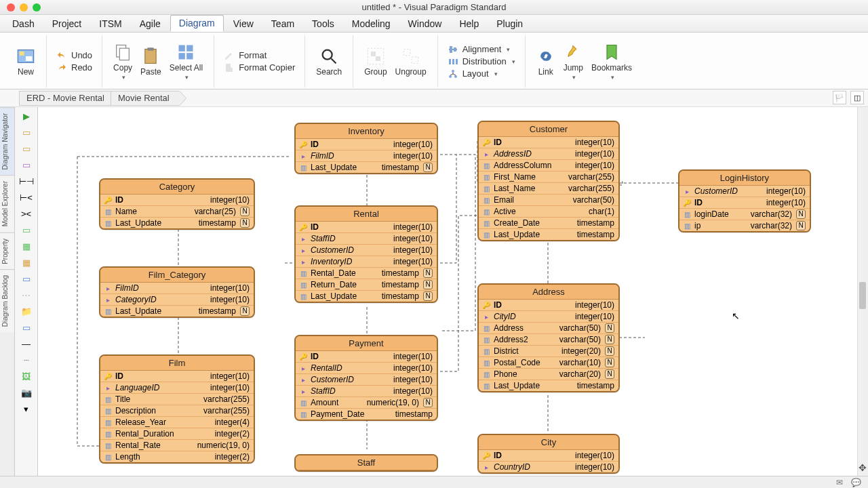  Describe the element at coordinates (323, 24) in the screenshot. I see `menu-tools: Tools` at that location.